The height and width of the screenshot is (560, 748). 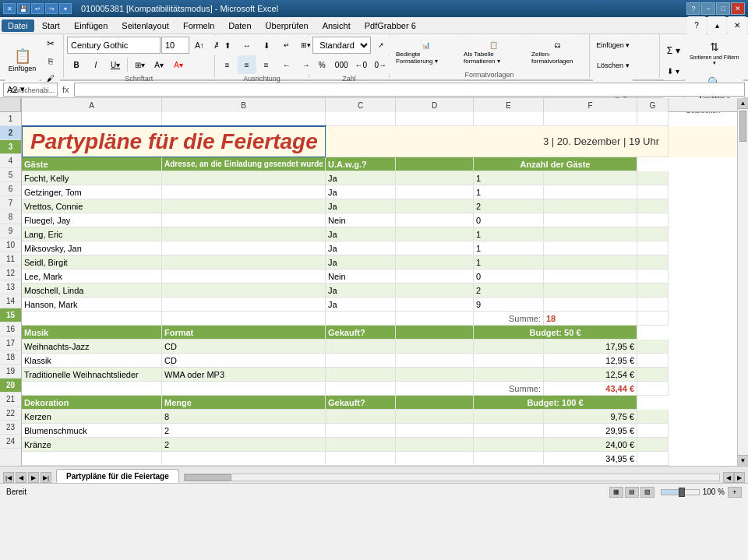 What do you see at coordinates (697, 26) in the screenshot?
I see `help-btn: ?` at bounding box center [697, 26].